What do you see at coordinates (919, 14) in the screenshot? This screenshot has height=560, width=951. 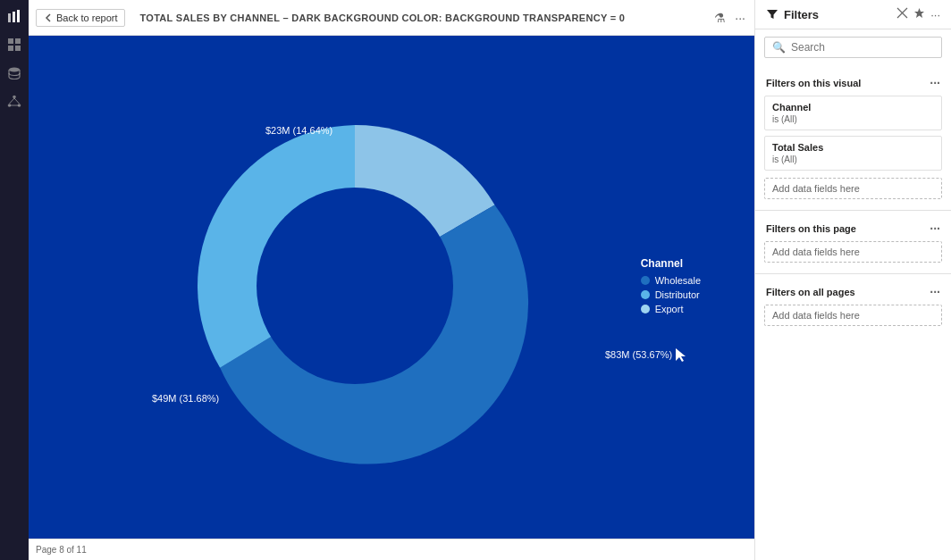 I see `filters-header-icons: ···` at bounding box center [919, 14].